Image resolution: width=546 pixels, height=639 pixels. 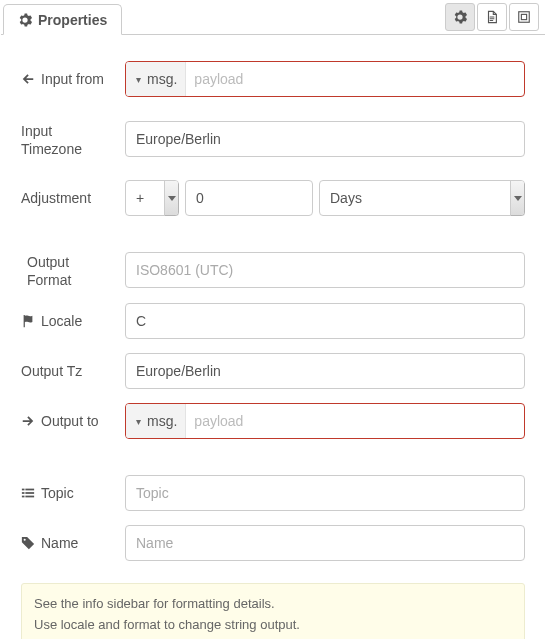 I want to click on row-output-format: OutputFormat, so click(x=273, y=270).